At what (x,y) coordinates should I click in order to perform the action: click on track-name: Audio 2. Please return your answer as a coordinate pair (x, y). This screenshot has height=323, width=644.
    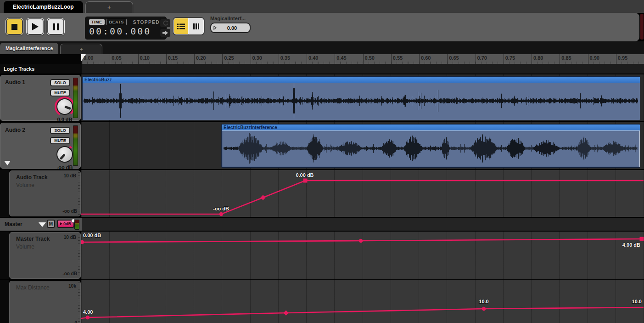
    Looking at the image, I should click on (15, 130).